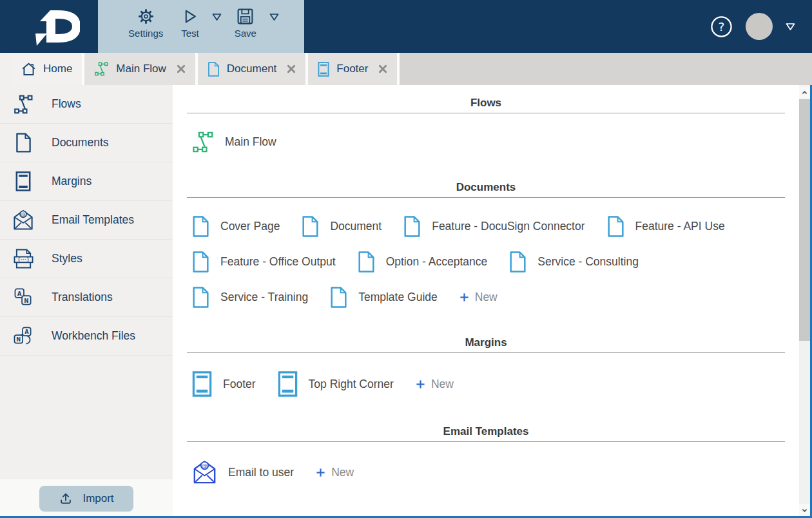 The image size is (812, 518). I want to click on settings-button: Settings, so click(146, 23).